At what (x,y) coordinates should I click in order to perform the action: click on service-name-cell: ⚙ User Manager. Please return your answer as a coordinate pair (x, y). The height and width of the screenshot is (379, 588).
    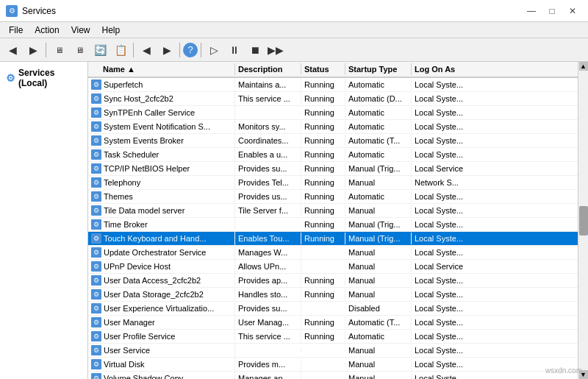
    Looking at the image, I should click on (162, 322).